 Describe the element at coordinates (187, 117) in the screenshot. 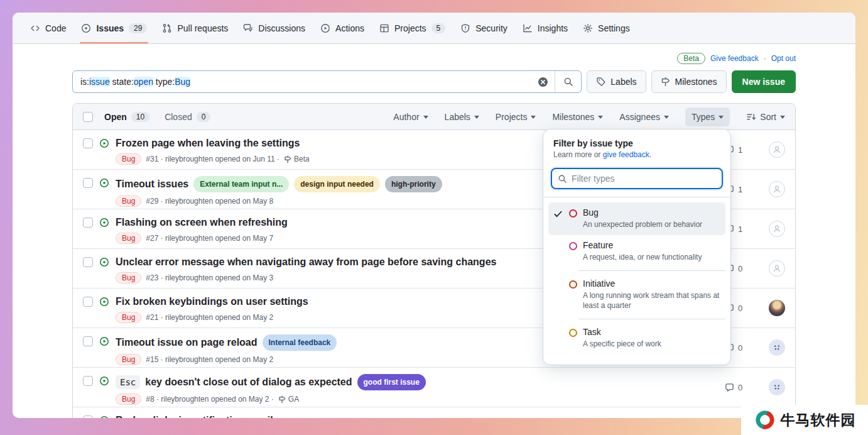

I see `closed-issues-tab: Closed 0` at that location.